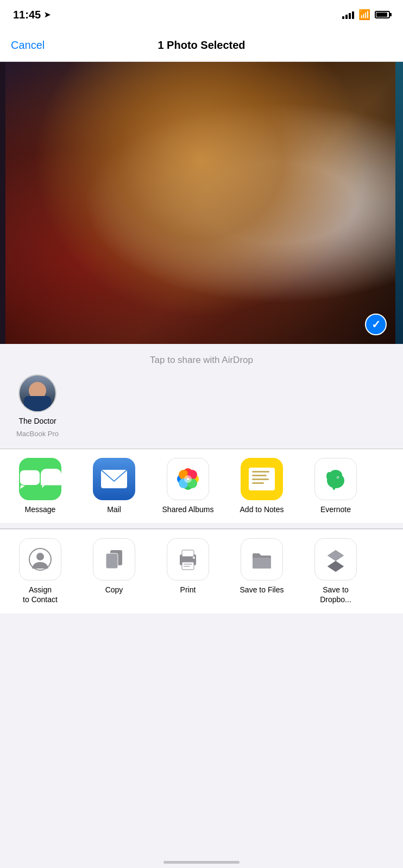 Image resolution: width=403 pixels, height=868 pixels. What do you see at coordinates (3, 203) in the screenshot?
I see `photo-left-sliver` at bounding box center [3, 203].